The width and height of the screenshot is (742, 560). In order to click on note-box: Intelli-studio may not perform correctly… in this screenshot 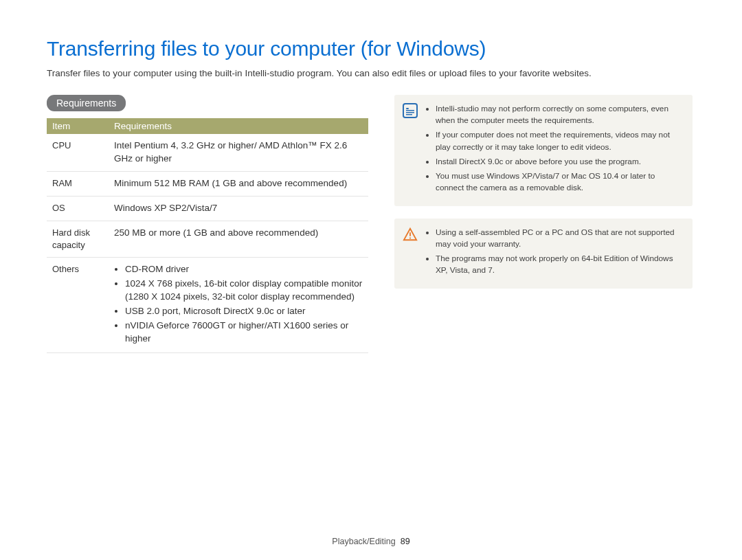, I will do `click(543, 150)`.